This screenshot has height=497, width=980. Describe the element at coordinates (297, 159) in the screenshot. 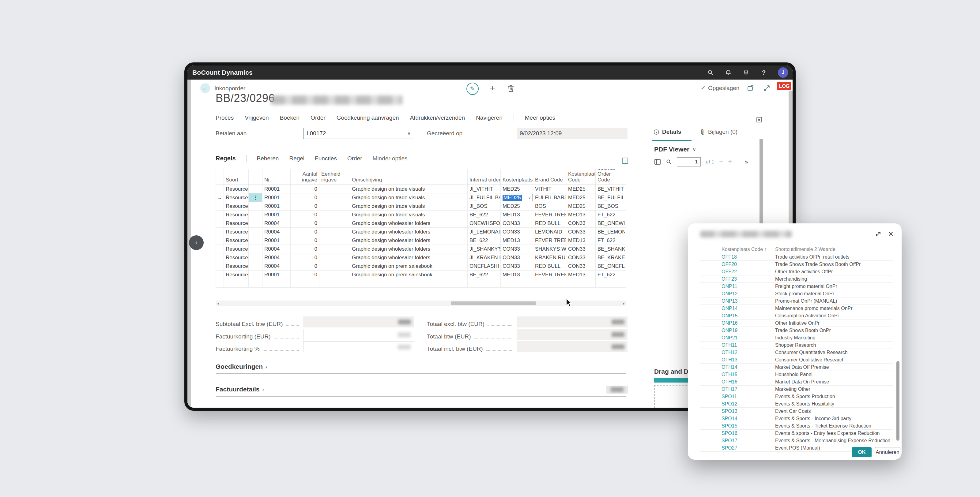

I see `lines-menu-item-regel: Regel` at that location.